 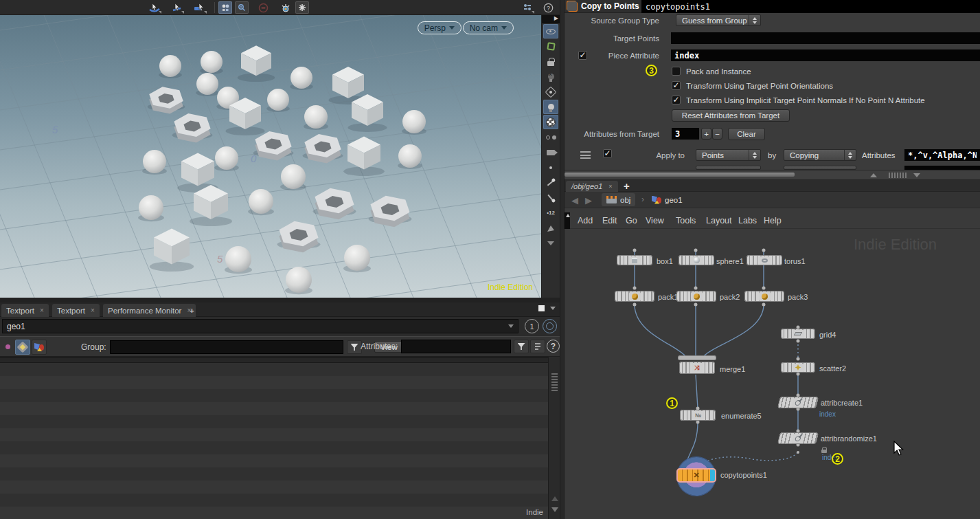 What do you see at coordinates (825, 38) in the screenshot?
I see `target-points-input` at bounding box center [825, 38].